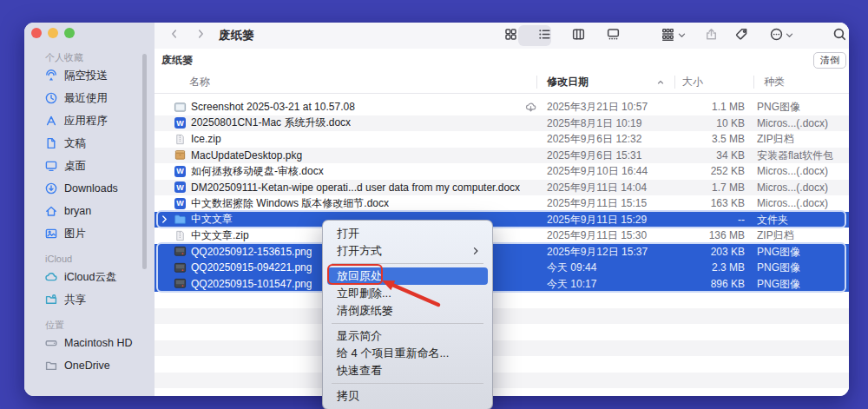 This screenshot has width=868, height=409. I want to click on sidebar-scrollbar, so click(144, 162).